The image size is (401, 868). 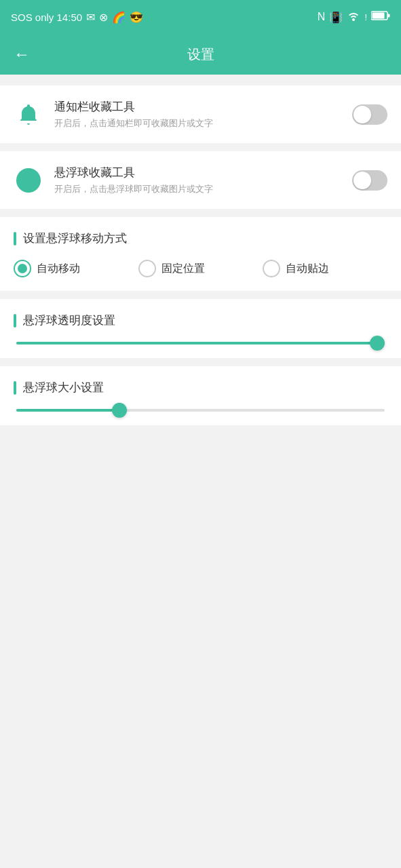 What do you see at coordinates (134, 189) in the screenshot?
I see `float-ball-desc: 开启后，点击悬浮球即可收藏图片或文字` at bounding box center [134, 189].